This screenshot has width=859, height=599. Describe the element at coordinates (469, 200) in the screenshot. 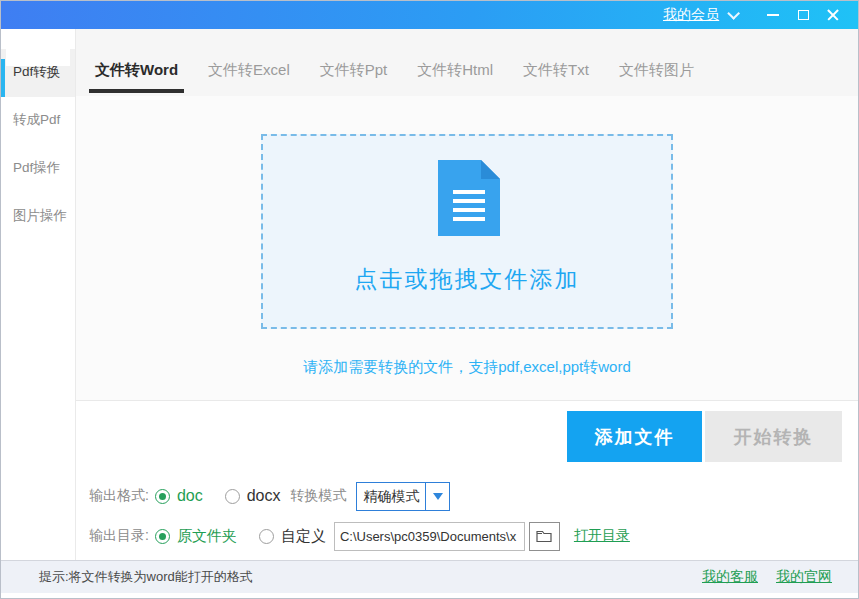

I see `document-icon` at that location.